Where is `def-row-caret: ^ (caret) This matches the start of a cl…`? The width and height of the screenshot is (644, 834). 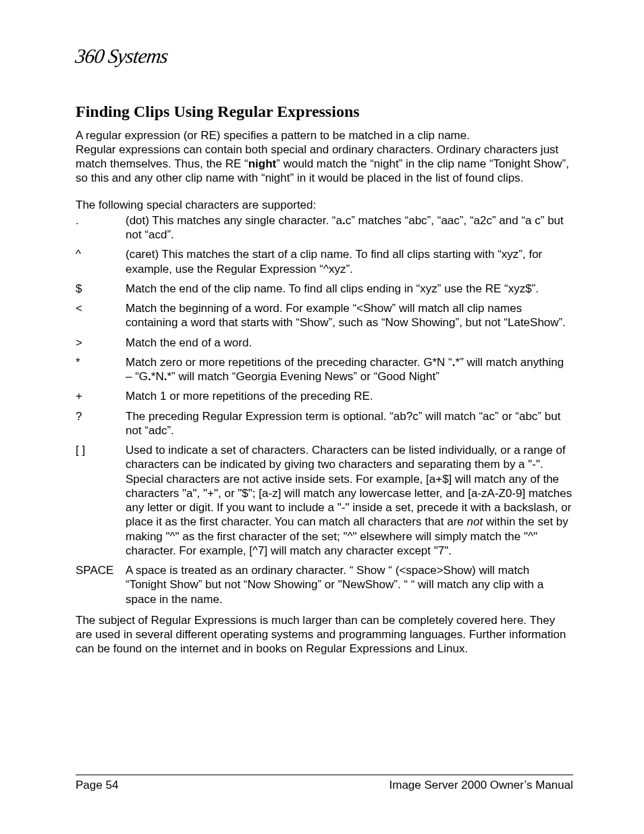 def-row-caret: ^ (caret) This matches the start of a cl… is located at coordinates (324, 262).